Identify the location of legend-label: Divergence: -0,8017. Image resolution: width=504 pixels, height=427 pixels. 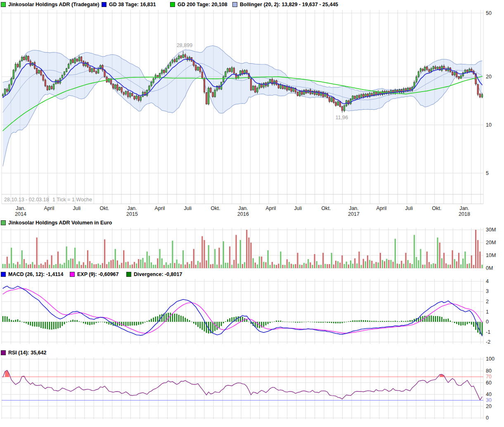
(158, 274).